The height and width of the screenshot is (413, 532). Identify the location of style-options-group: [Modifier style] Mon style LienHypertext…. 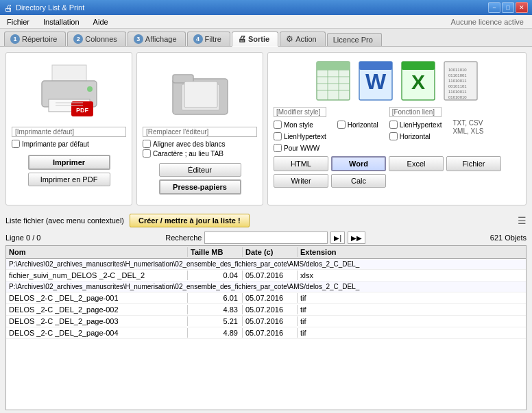
(300, 130).